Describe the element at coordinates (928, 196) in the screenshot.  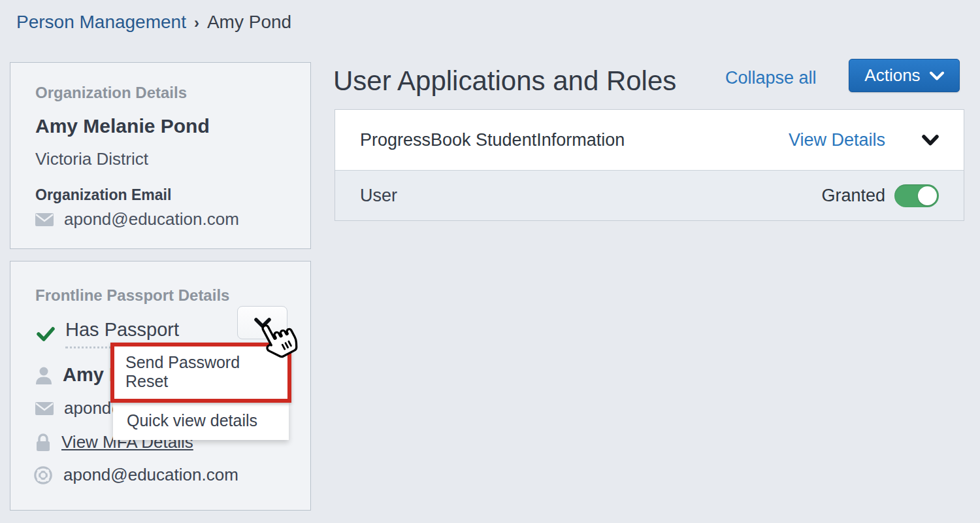
I see `toggle-knob` at that location.